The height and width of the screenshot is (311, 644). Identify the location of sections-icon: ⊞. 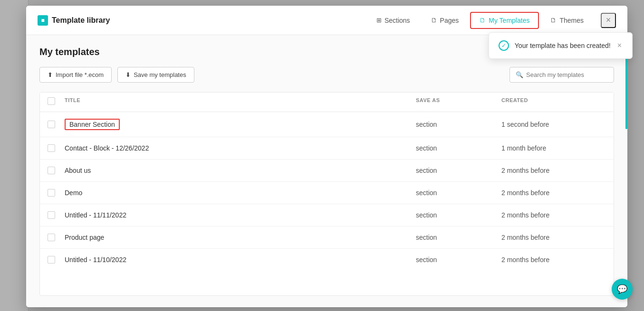
(379, 20).